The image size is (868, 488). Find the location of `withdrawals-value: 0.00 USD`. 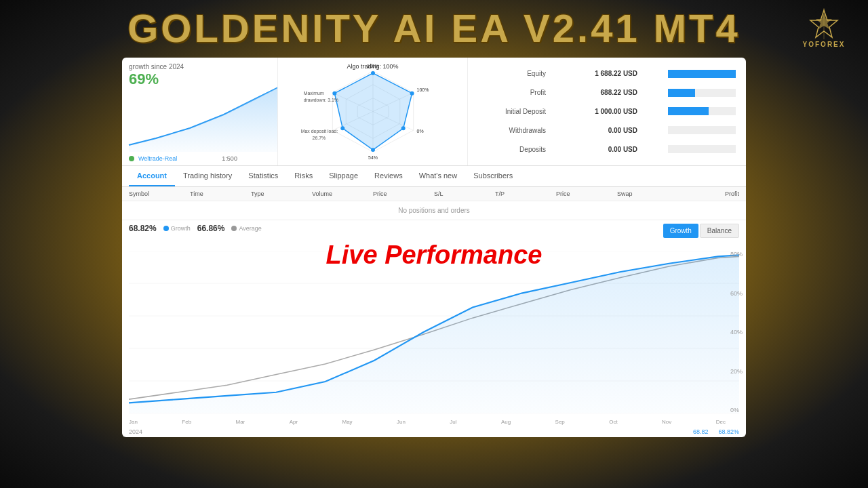

withdrawals-value: 0.00 USD is located at coordinates (607, 130).